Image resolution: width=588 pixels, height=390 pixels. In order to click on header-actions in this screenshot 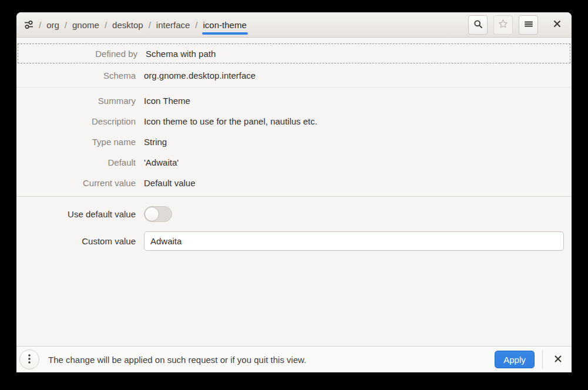, I will do `click(517, 25)`.